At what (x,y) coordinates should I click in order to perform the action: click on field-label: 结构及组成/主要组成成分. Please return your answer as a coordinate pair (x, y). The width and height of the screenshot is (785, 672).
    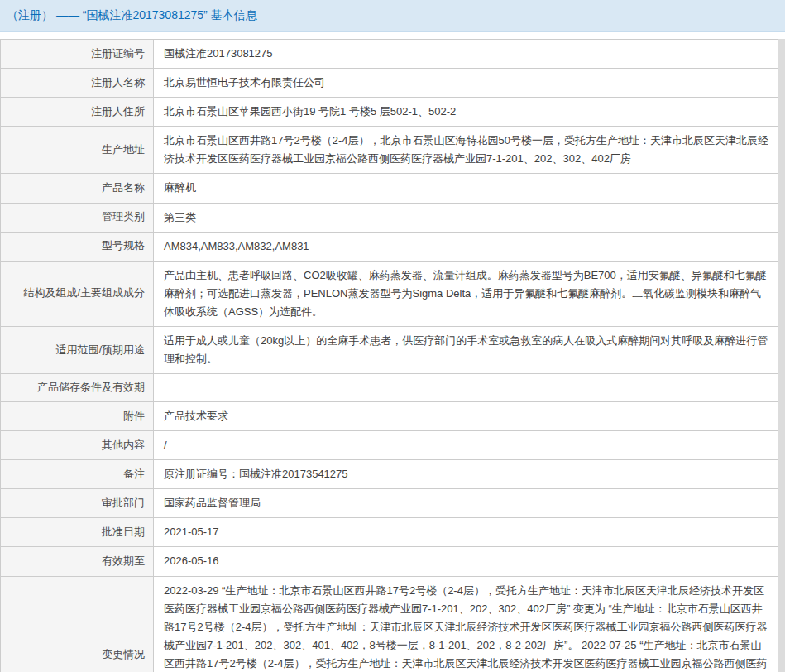
    Looking at the image, I should click on (78, 293).